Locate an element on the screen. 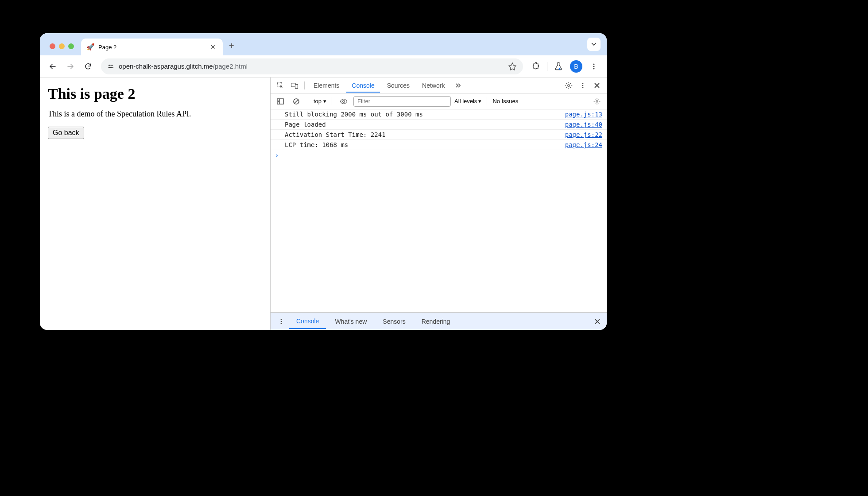  console-prompt: › is located at coordinates (438, 155).